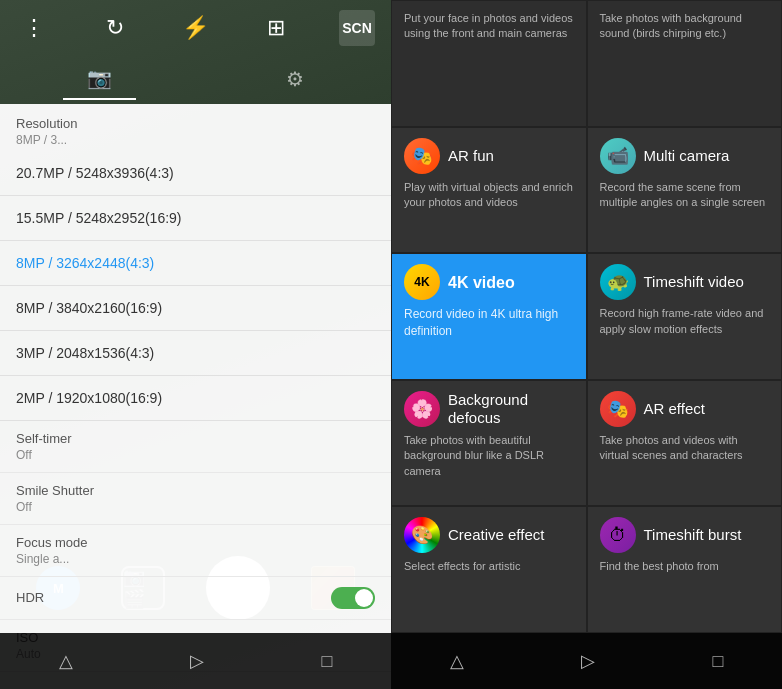 Image resolution: width=782 pixels, height=689 pixels. Describe the element at coordinates (489, 190) in the screenshot. I see `feature-ar-fun: 🎭 AR fun Play with virtual objects and e…` at that location.